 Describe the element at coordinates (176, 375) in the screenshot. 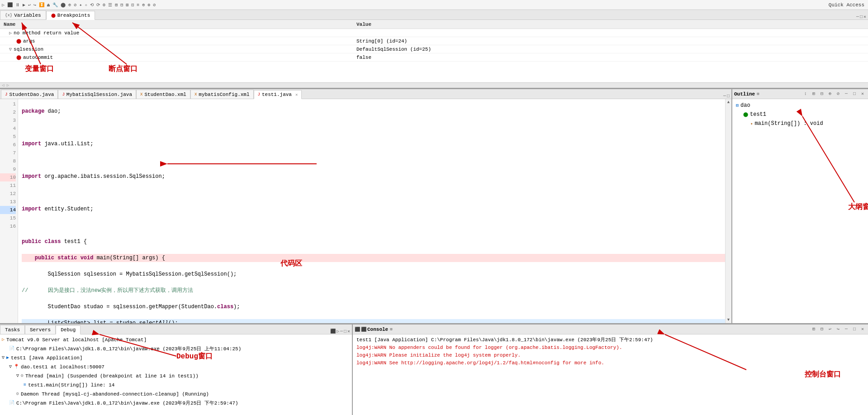

I see `debug-content: ▷ Tomcat v9.0 Server at localhost [Apach…` at that location.